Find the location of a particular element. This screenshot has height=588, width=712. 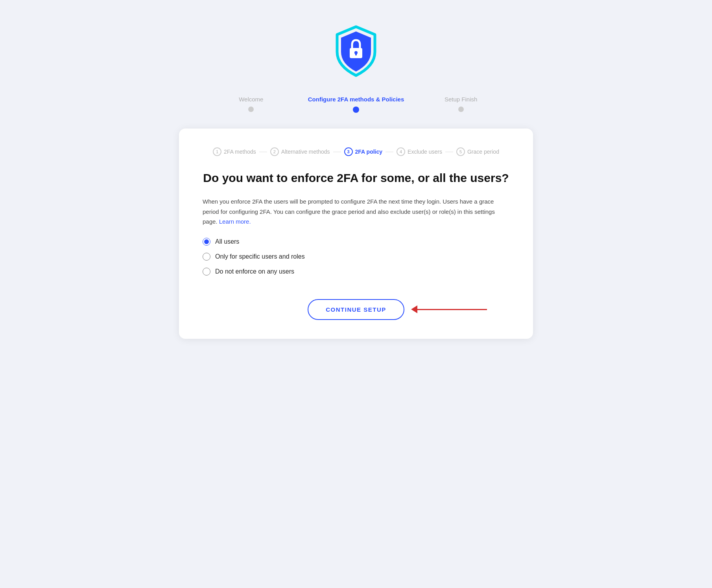

sub-step-alt-methods: 2 Alternative methods is located at coordinates (300, 152).